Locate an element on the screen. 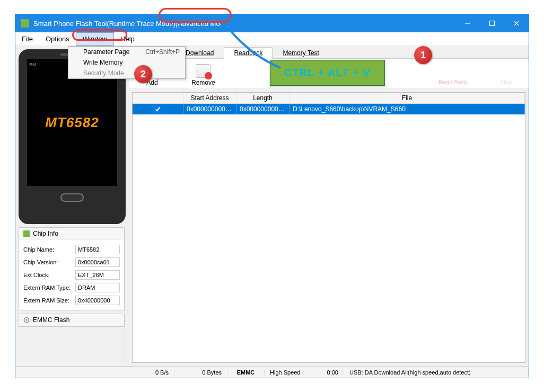  status-bytes: 0 Bytes is located at coordinates (201, 372).